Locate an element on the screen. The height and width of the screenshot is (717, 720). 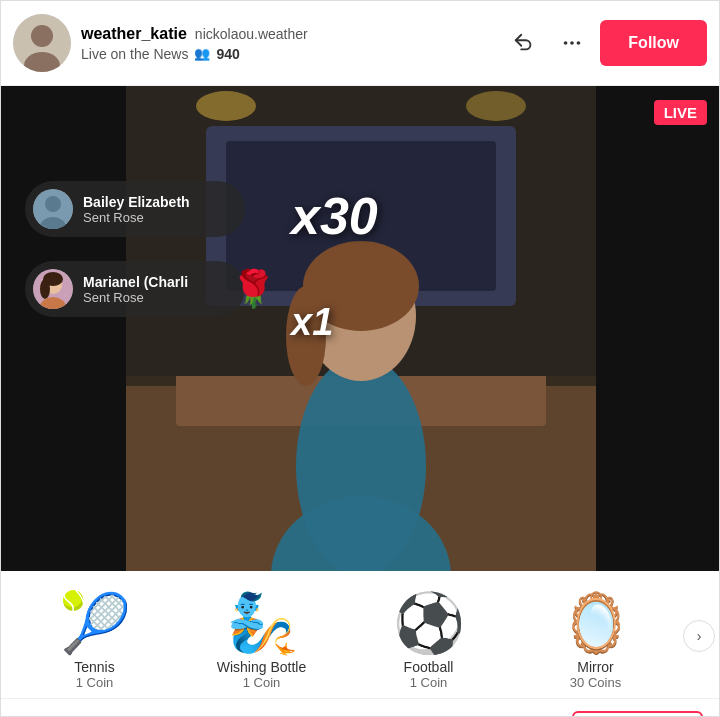
gift-name-wishing-bottle: Wishing Bottle is located at coordinates (262, 667).